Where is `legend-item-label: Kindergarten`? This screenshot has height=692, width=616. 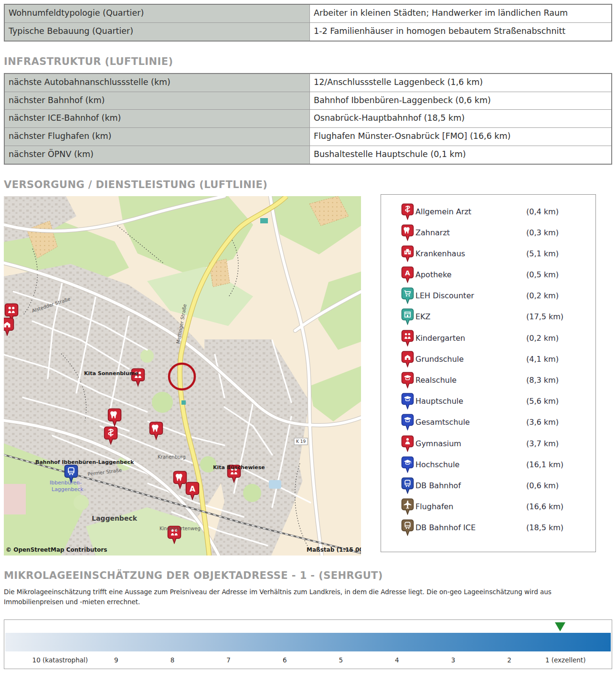 legend-item-label: Kindergarten is located at coordinates (471, 338).